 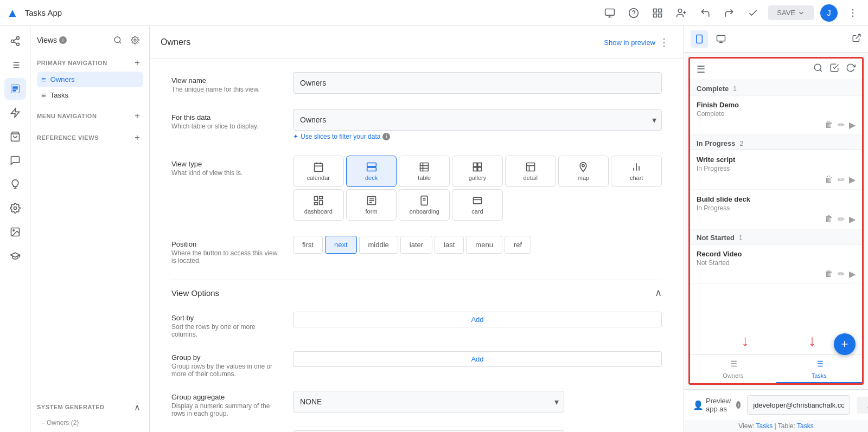 What do you see at coordinates (791, 13) in the screenshot?
I see `save-button: SAVE` at bounding box center [791, 13].